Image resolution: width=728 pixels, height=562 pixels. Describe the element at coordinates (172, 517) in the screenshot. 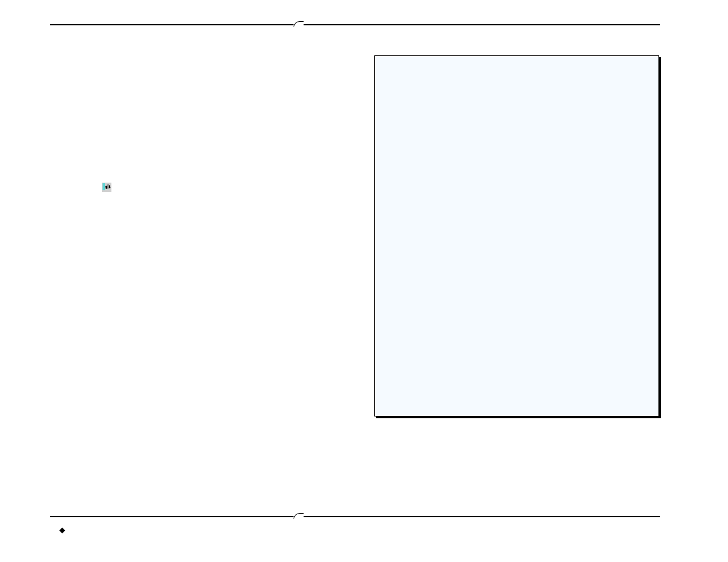

I see `footer-rule-left` at that location.